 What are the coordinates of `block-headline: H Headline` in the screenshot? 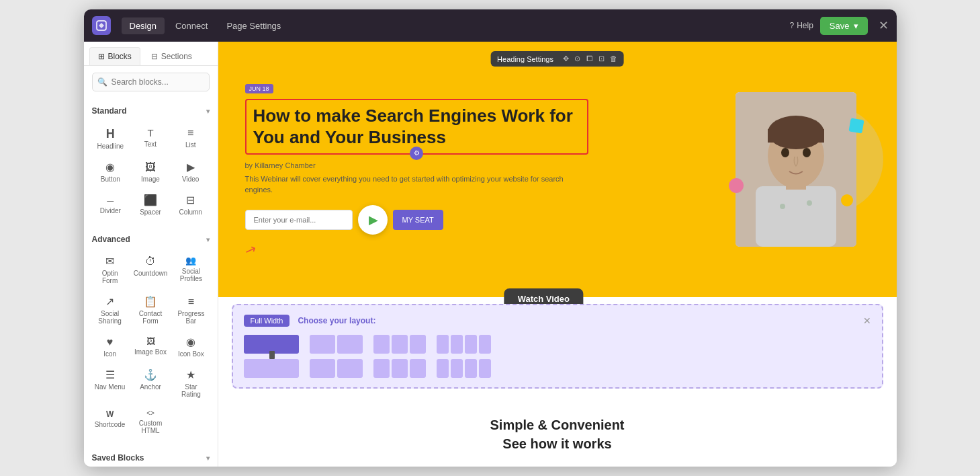 It's located at (111, 138).